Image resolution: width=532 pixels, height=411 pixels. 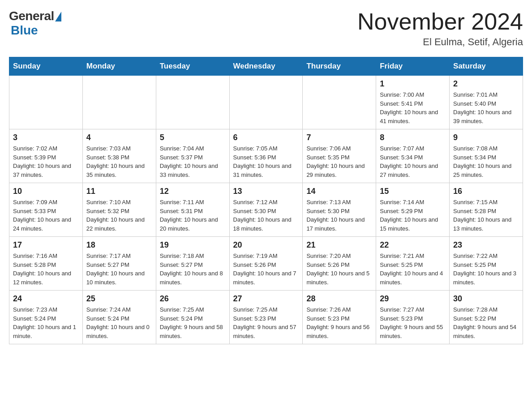 I want to click on day-info: Sunrise: 7:20 AM Sunset: 5:26 PM Dayligh…, so click(x=339, y=269).